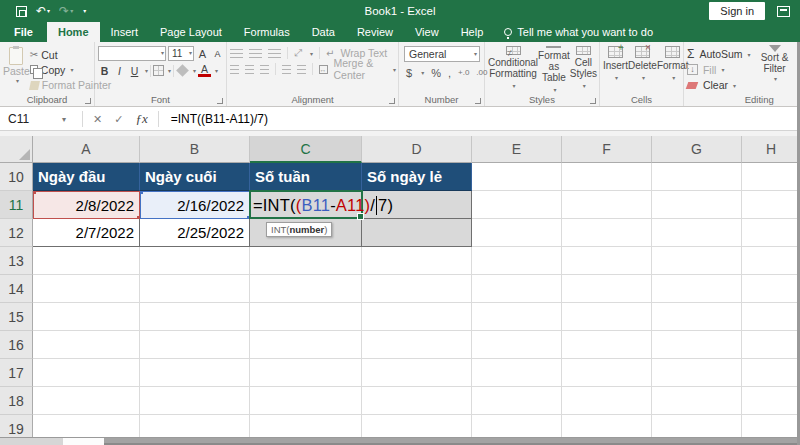 The image size is (800, 445). I want to click on column-header-b: B, so click(195, 150).